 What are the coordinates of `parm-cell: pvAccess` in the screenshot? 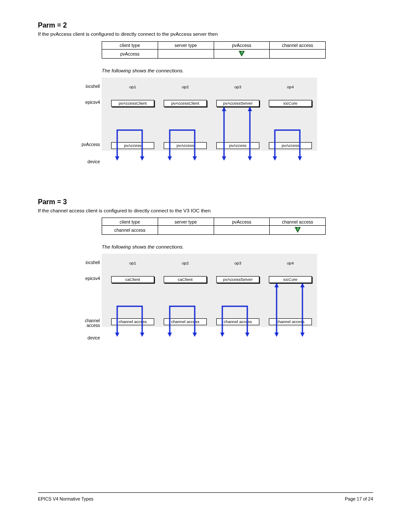 It's located at (130, 53).